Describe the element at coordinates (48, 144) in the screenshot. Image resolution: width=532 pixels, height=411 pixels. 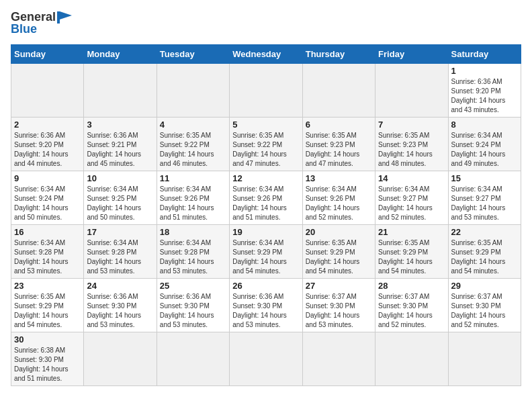
I see `calendar-cell: 2Sunrise: 6:36 AM Sunset: 9:20 PM Daylig…` at that location.